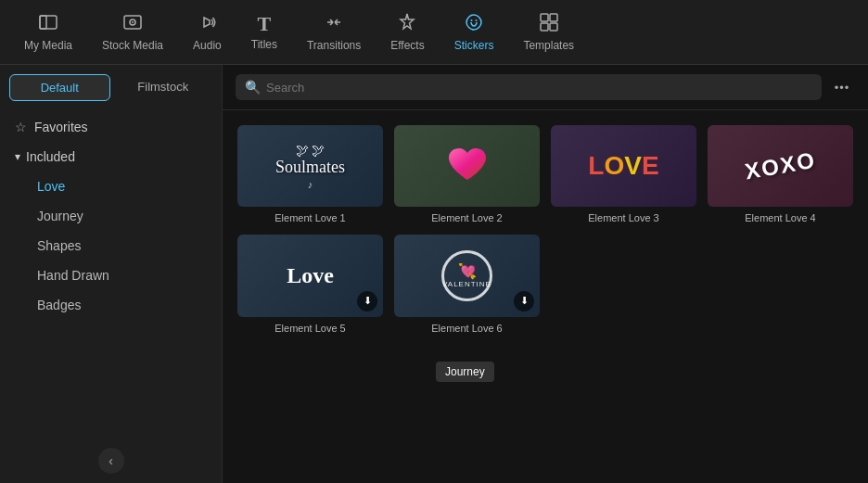 This screenshot has height=483, width=868. I want to click on my-media-icon, so click(48, 24).